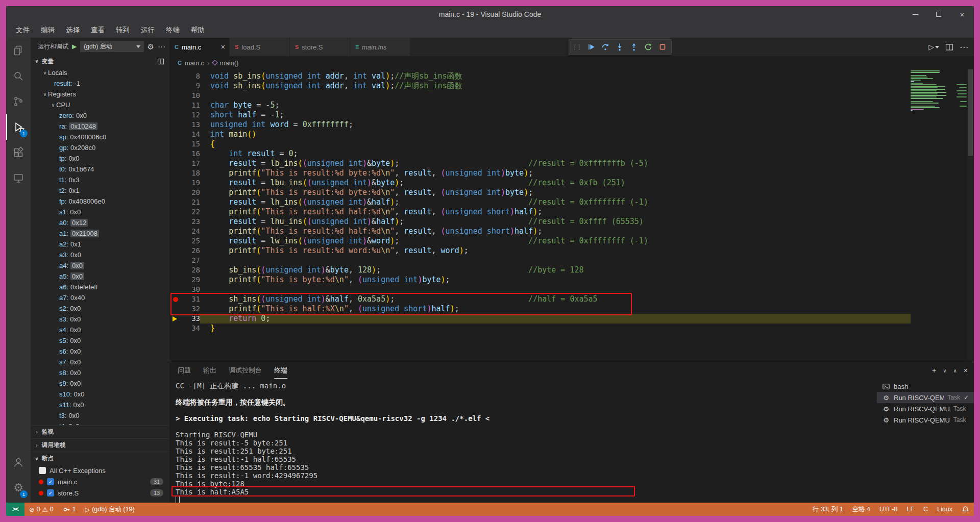 The image size is (980, 522). I want to click on register-row: a4:0x0, so click(100, 265).